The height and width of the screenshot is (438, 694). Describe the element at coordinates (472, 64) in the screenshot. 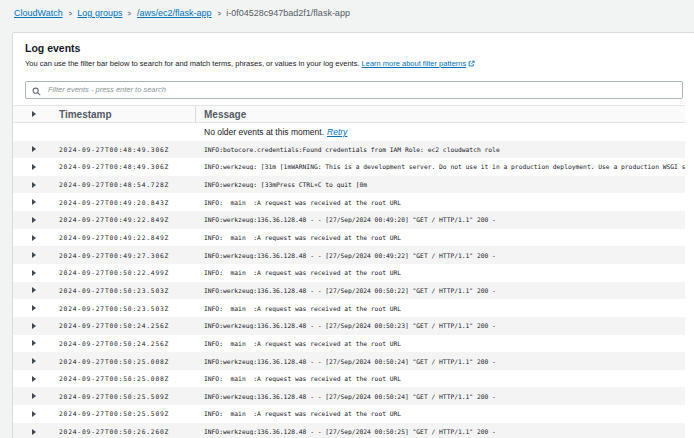

I see `external-link-icon` at that location.